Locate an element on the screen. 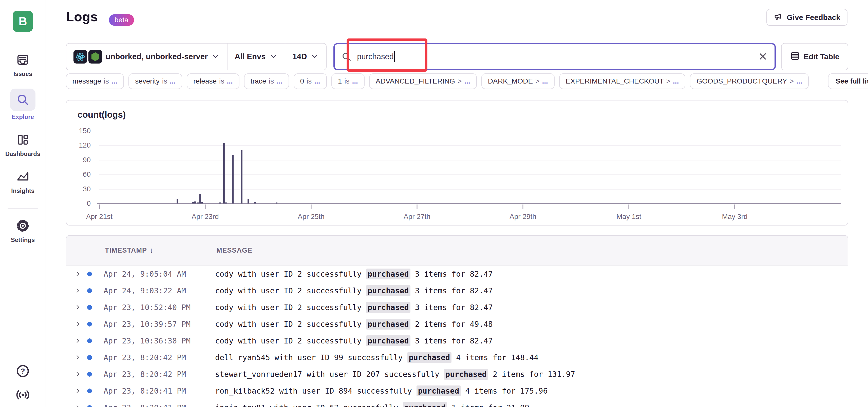  edit-table-label: Edit Table is located at coordinates (822, 57).